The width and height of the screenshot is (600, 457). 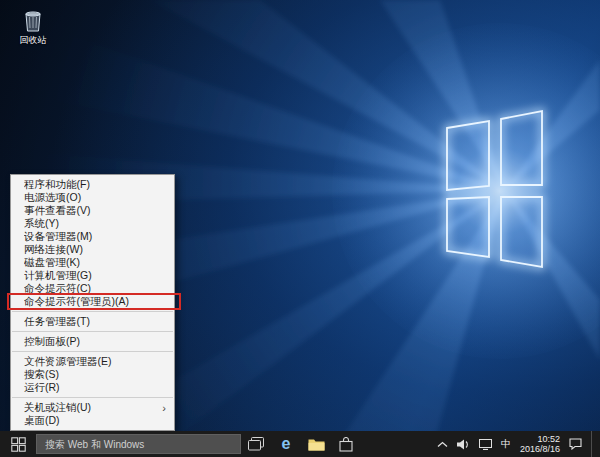 I want to click on ime-indicator: 中, so click(x=506, y=444).